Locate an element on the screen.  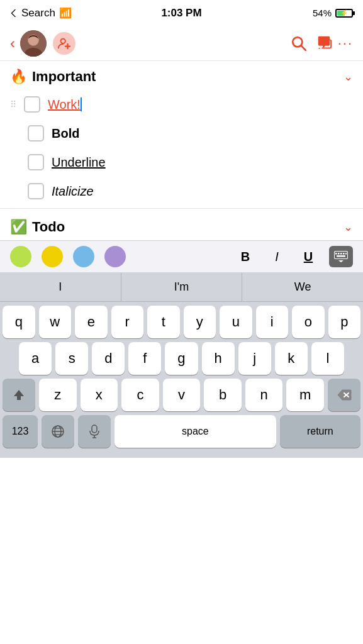
key-g: g is located at coordinates (181, 358).